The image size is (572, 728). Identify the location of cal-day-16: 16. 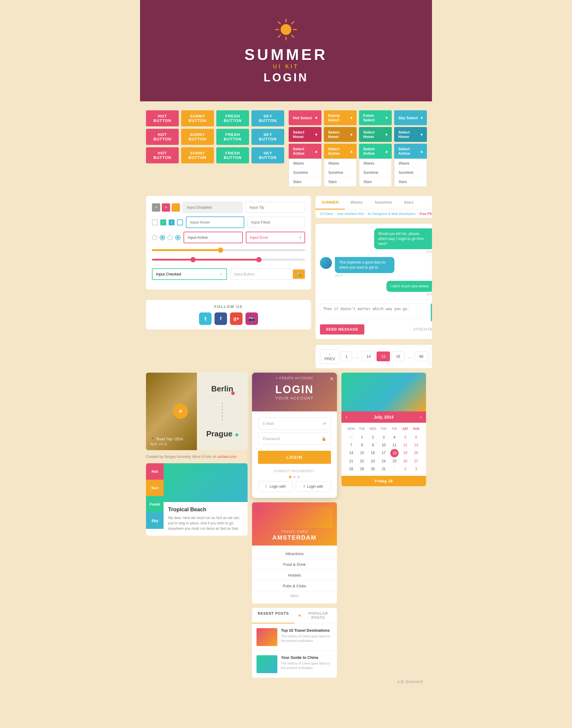
(373, 453).